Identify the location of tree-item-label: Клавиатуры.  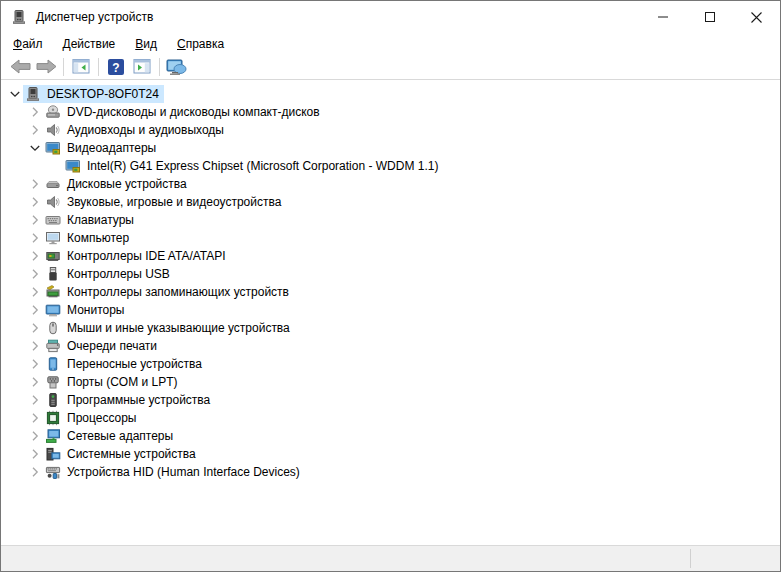
(100, 220).